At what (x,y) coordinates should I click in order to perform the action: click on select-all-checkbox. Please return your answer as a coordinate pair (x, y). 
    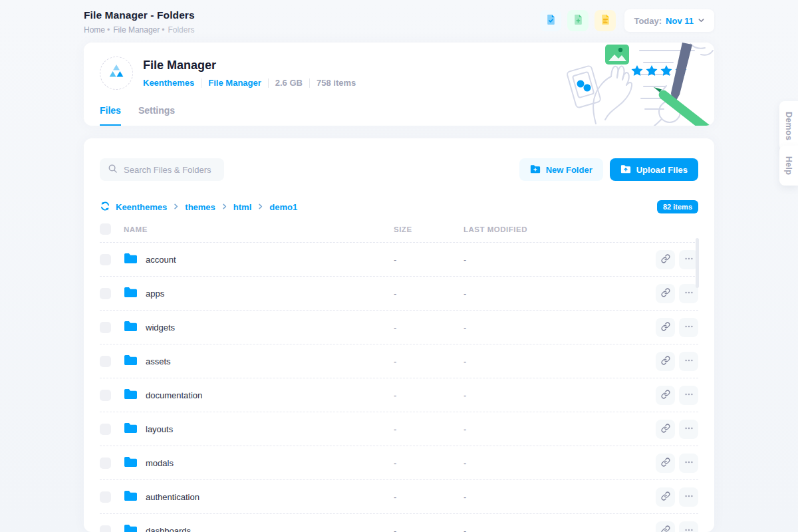
    Looking at the image, I should click on (105, 229).